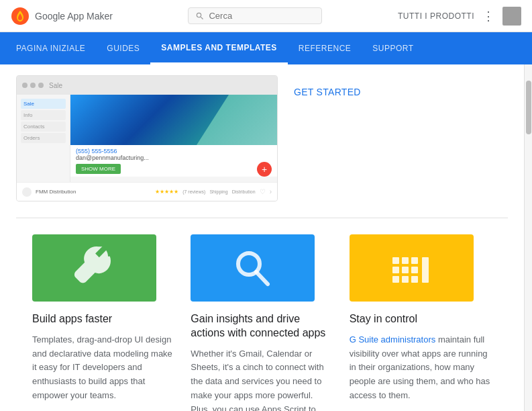  Describe the element at coordinates (98, 169) in the screenshot. I see `preview-show-more-button: SHOW MORE` at that location.